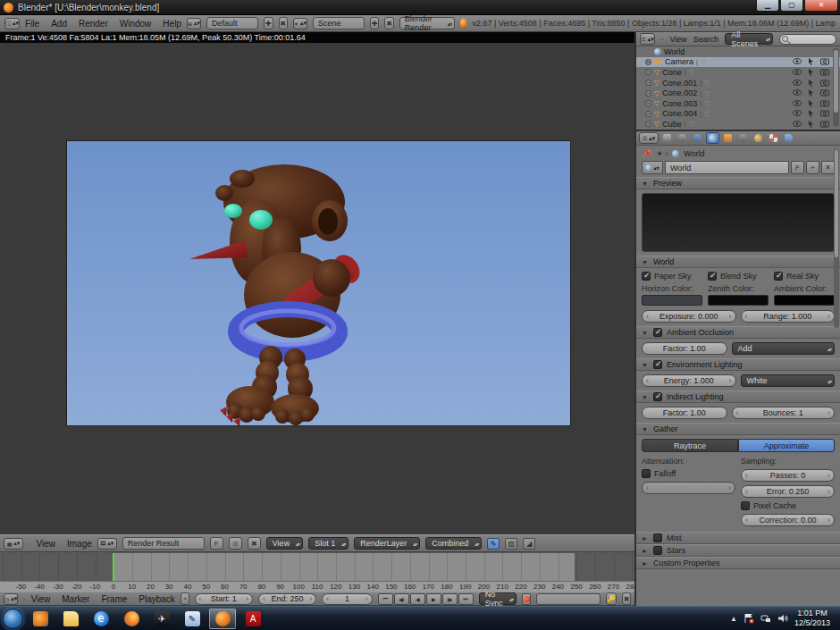  Describe the element at coordinates (667, 138) in the screenshot. I see `tab-render` at that location.